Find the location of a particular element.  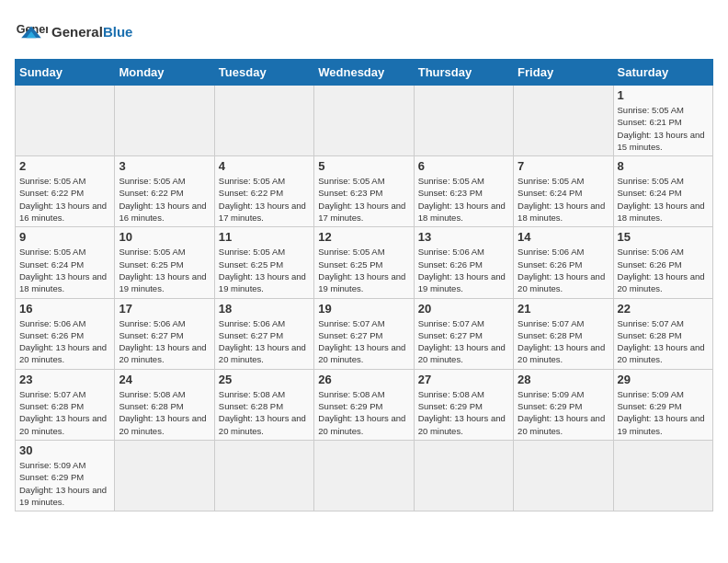

calendar-day-cell: 18Sunrise: 5:06 AMSunset: 6:27 PMDayligh… is located at coordinates (264, 333).